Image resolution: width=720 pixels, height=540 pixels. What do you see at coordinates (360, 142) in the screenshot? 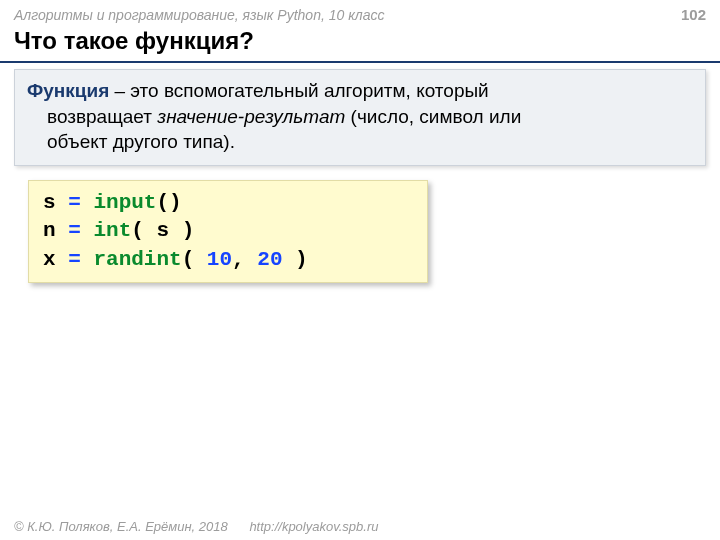
I see `definition-line3: объект другого типа).` at bounding box center [360, 142].